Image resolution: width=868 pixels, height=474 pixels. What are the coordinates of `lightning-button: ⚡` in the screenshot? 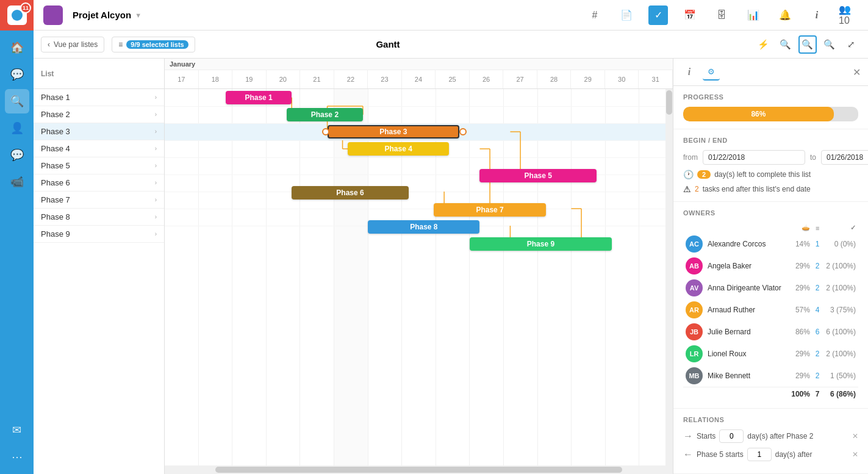 It's located at (764, 45).